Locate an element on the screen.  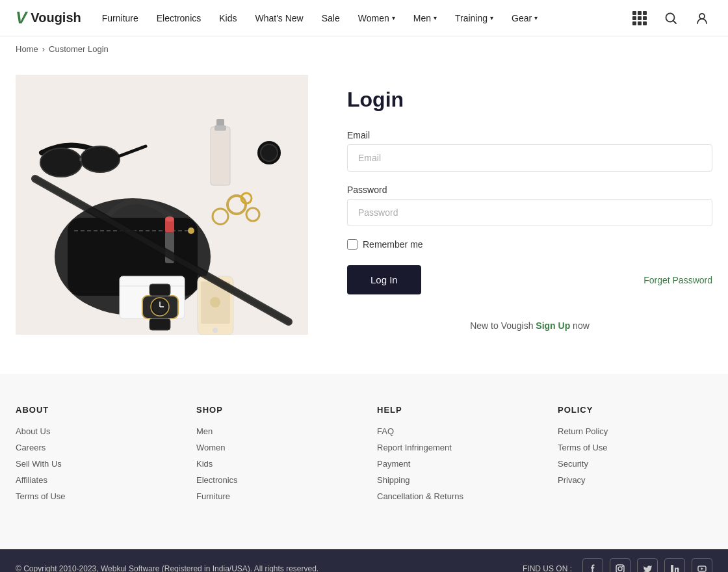
footer-link-about-us: About Us is located at coordinates (93, 432).